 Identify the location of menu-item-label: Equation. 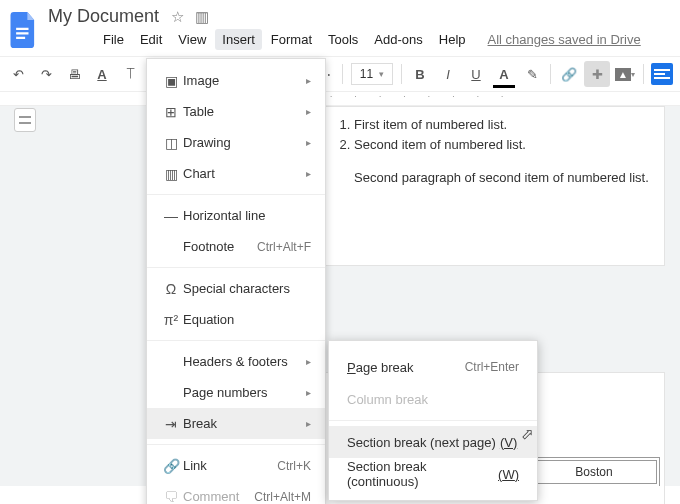
(247, 320).